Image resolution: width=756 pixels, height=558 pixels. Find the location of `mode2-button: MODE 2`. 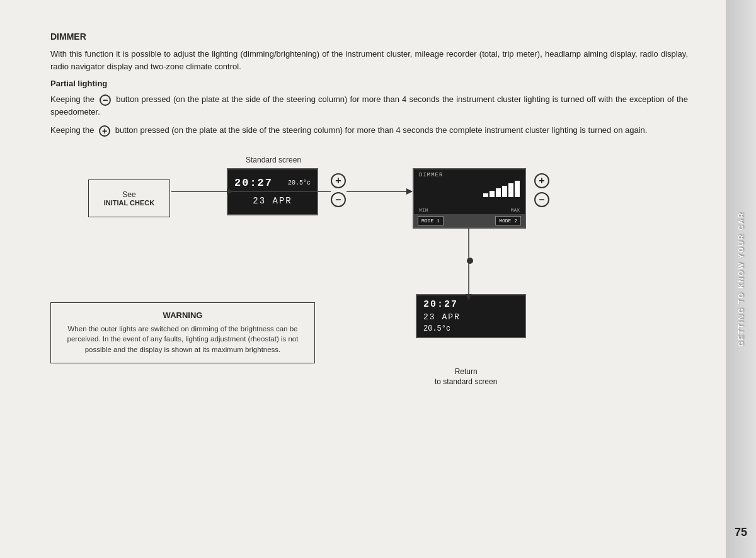

mode2-button: MODE 2 is located at coordinates (508, 220).